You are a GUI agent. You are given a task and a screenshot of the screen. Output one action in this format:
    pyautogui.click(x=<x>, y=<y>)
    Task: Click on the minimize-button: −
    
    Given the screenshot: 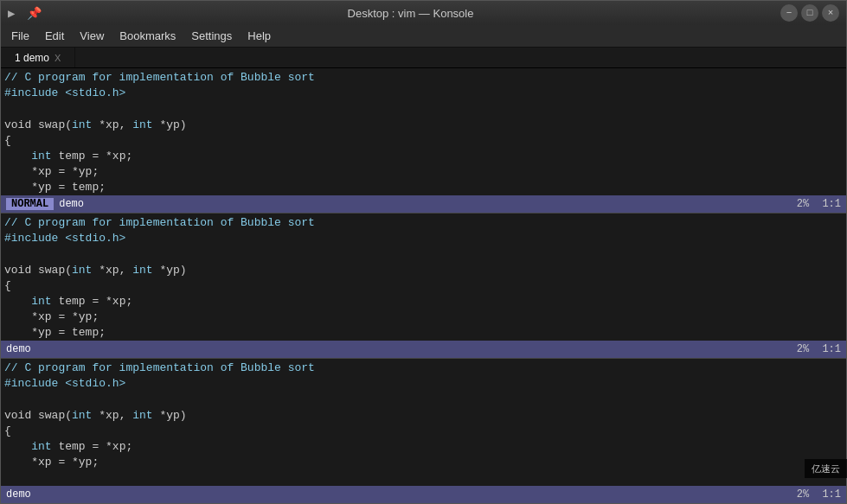 What is the action you would take?
    pyautogui.click(x=789, y=13)
    